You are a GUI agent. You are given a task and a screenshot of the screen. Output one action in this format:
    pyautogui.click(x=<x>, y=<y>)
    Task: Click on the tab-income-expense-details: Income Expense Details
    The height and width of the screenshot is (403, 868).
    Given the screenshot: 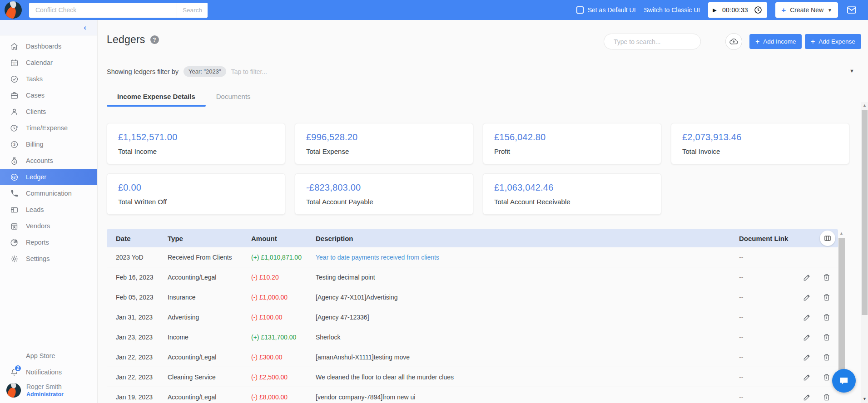 What is the action you would take?
    pyautogui.click(x=156, y=97)
    